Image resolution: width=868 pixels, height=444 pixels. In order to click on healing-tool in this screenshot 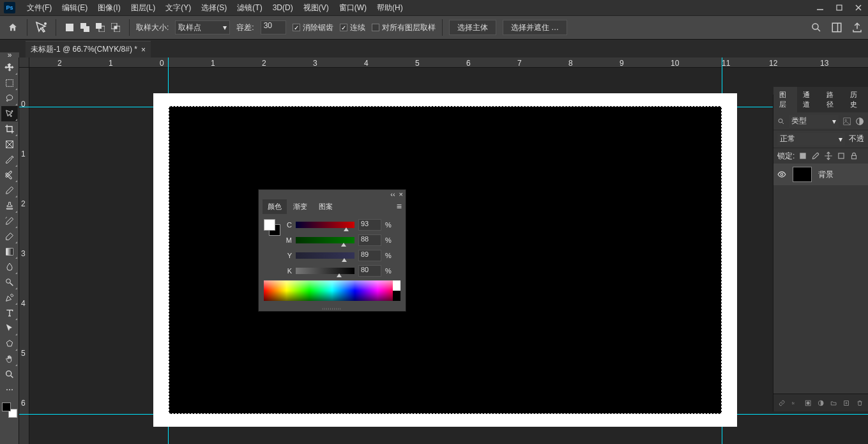, I will do `click(10, 175)`.